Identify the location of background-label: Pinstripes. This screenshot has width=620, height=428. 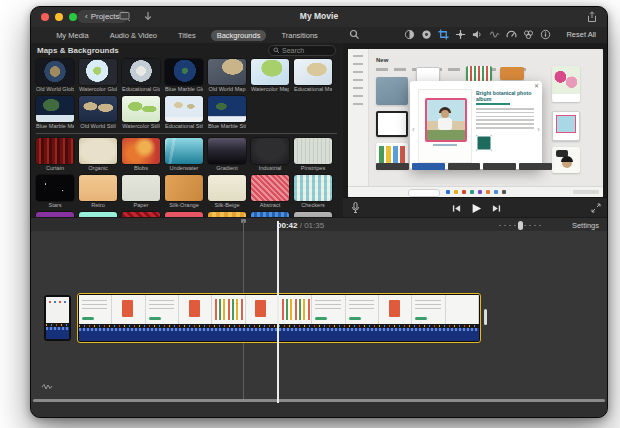
(313, 168).